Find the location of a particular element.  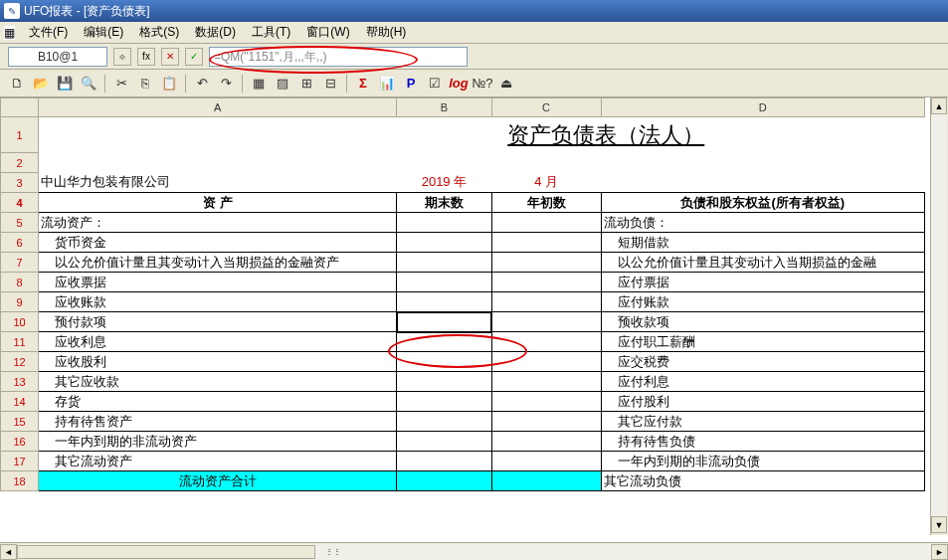

menu-tools: 工具(T) is located at coordinates (271, 32).